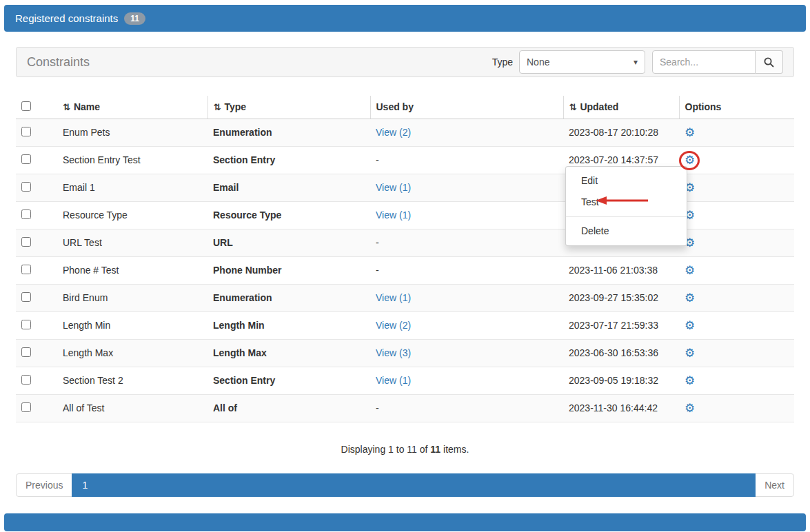 The image size is (810, 532). I want to click on header-options-label: Options, so click(703, 107).